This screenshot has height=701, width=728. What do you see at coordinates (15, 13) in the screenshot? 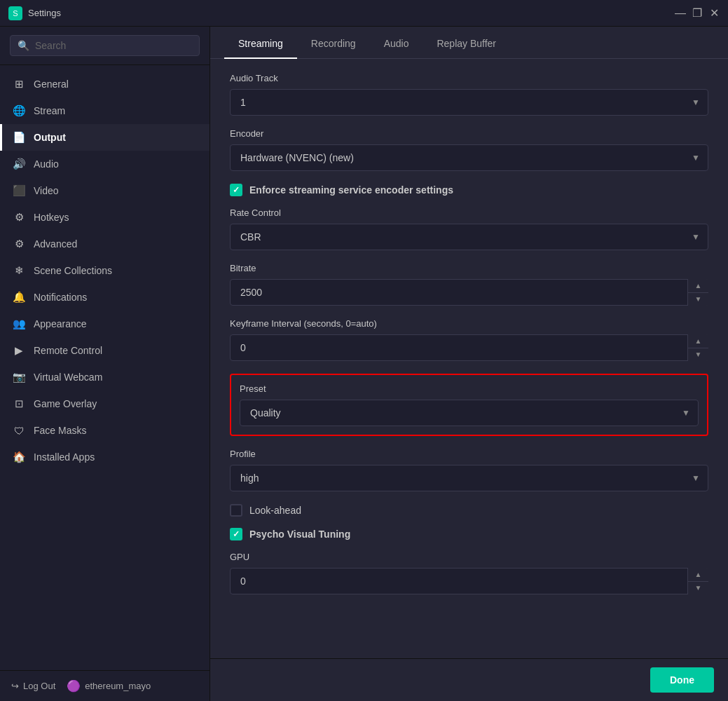
I see `app-icon: S` at bounding box center [15, 13].